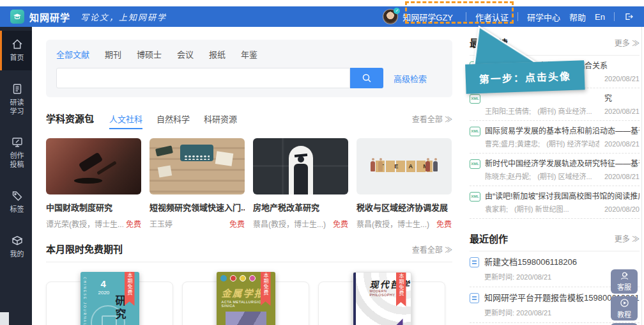 This screenshot has height=325, width=644. What do you see at coordinates (555, 202) in the screenshot?
I see `read-item: XML 由“读吧!新加坡”探讨我国高校图书馆的阅读推广 袁家莉;(期刊) 新世纪…` at bounding box center [555, 202].